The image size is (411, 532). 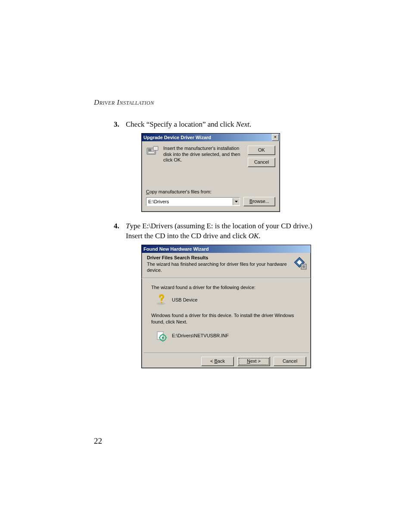 I want to click on step-4-text: Type E:\Drivers (assuming E: is the loca…, so click(x=219, y=231).